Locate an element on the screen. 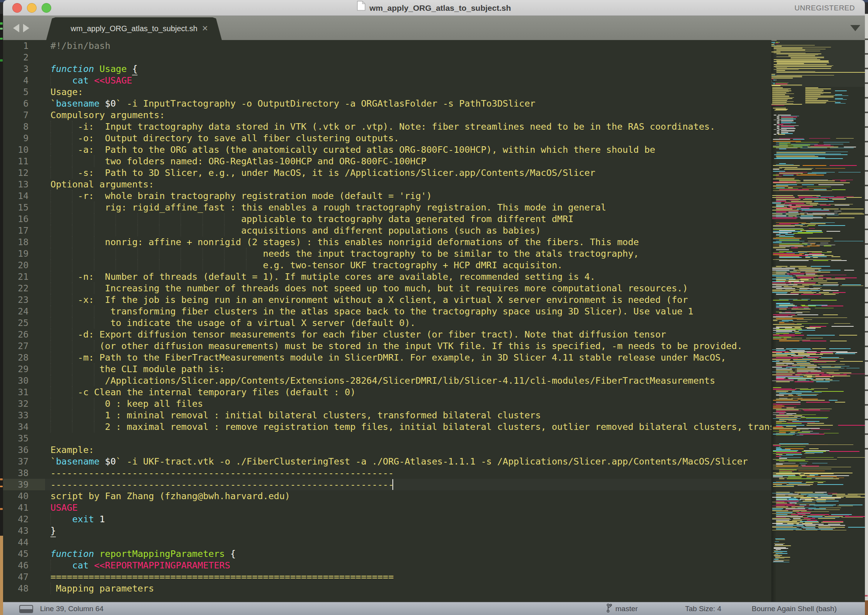  code-text: cat <<USAGE is located at coordinates (91, 80).